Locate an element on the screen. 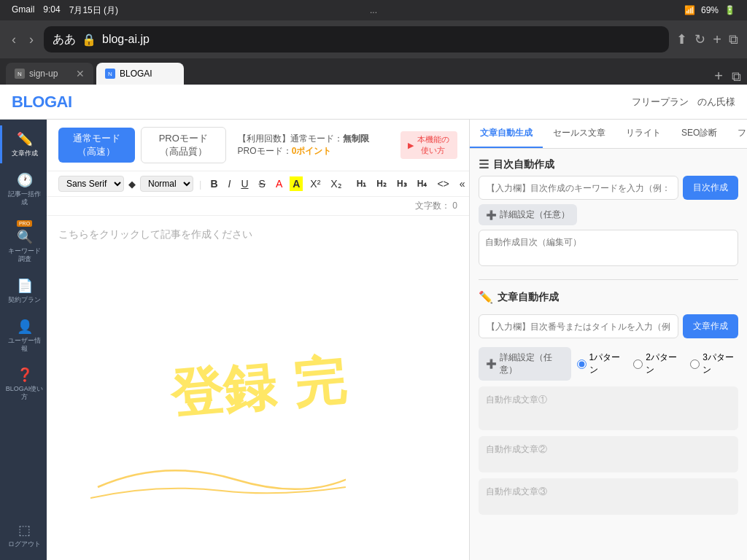  sidebar-bottom: ⬚ ログアウト is located at coordinates (23, 535).